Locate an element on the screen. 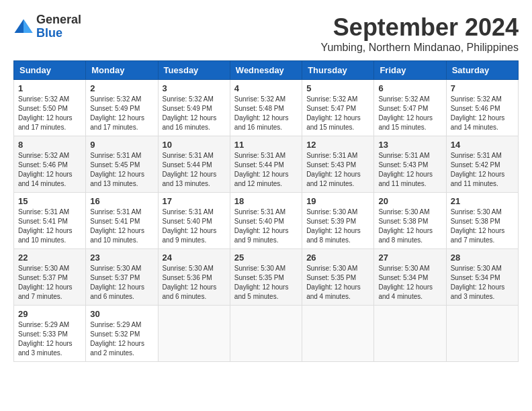  calendar-cell: 17Sunrise: 5:31 AM Sunset: 5:40 PM Dayli… is located at coordinates (193, 221).